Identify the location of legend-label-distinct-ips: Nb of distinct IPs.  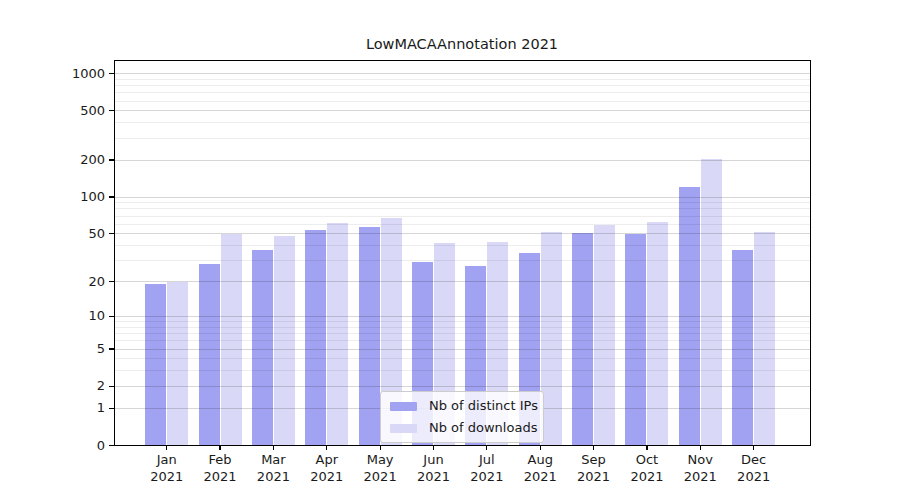
(484, 406).